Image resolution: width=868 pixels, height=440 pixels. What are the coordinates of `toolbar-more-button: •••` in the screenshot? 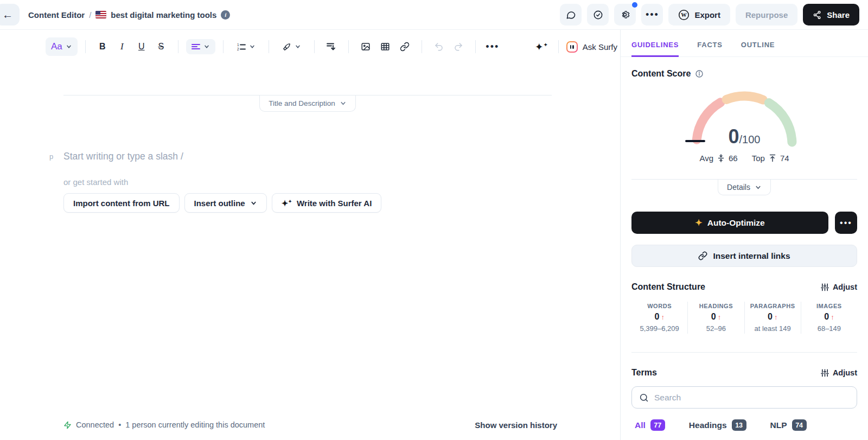 It's located at (493, 47).